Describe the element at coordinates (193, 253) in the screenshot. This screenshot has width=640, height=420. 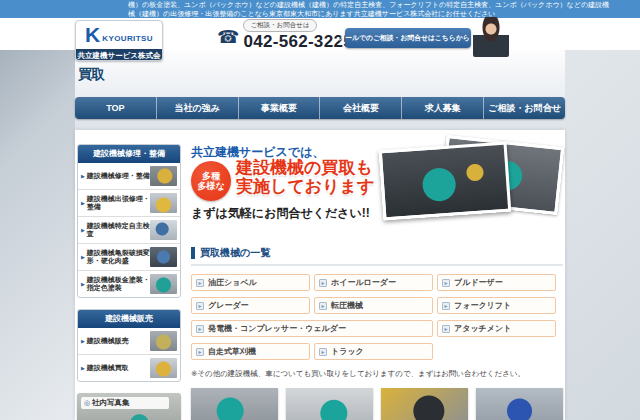
I see `section-title-bar` at that location.